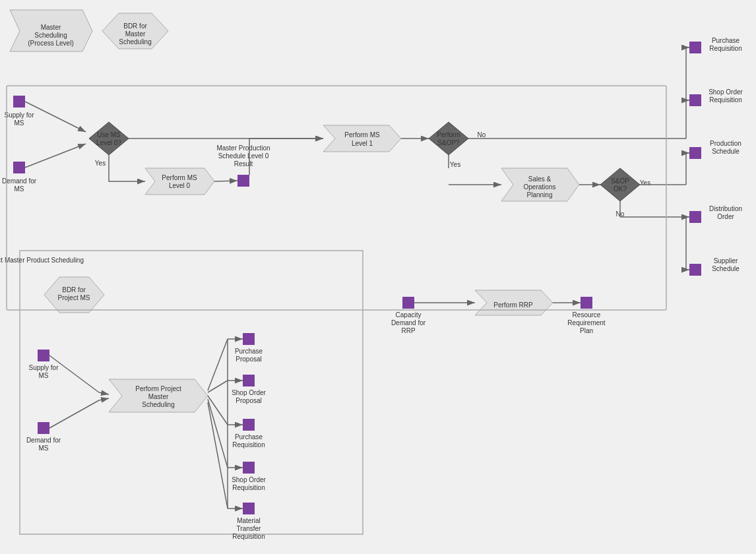 The image size is (756, 554). What do you see at coordinates (540, 187) in the screenshot?
I see `sales-ops-label2: Operations` at bounding box center [540, 187].